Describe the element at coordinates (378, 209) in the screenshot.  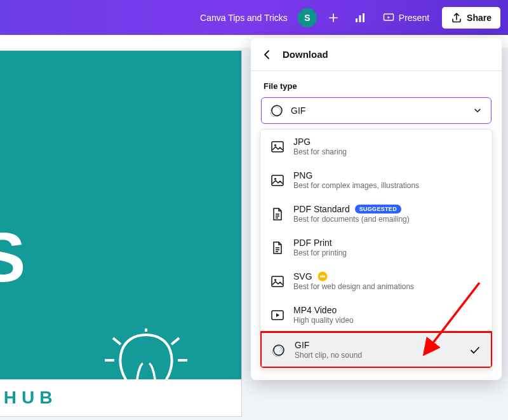
I see `suggested-badge: SUGGESTED` at that location.